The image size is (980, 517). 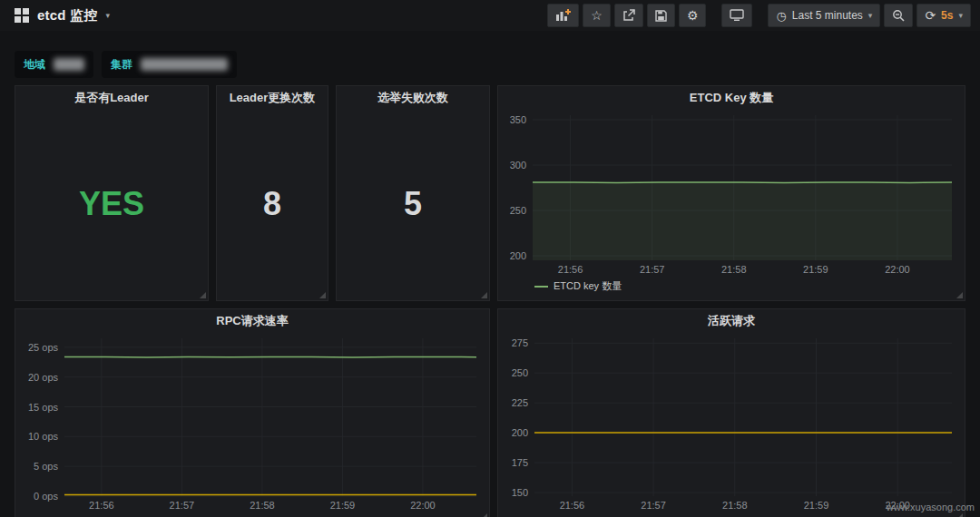 What do you see at coordinates (693, 15) in the screenshot?
I see `settings-button: ⚙` at bounding box center [693, 15].